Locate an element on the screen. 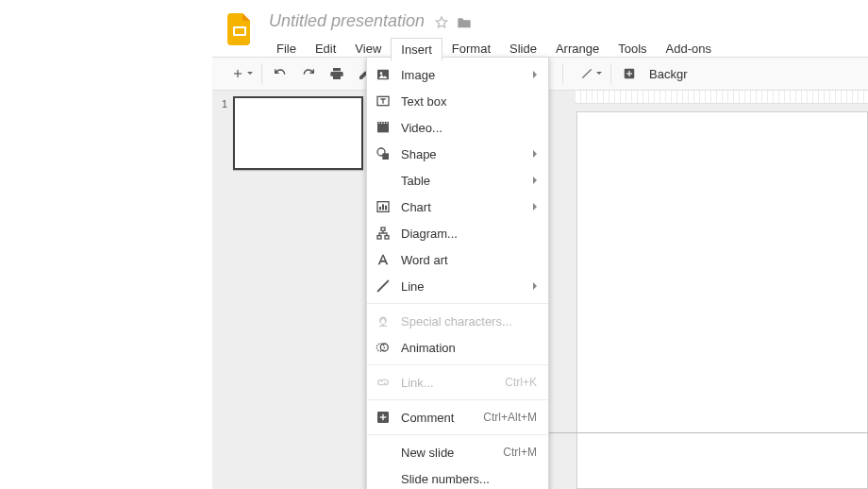 This screenshot has height=489, width=868. menu-item-label: Shape is located at coordinates (469, 155).